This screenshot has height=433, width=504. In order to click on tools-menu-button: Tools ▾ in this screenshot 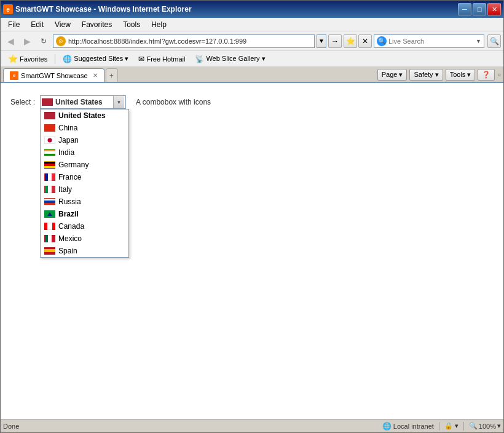, I will do `click(461, 75)`.